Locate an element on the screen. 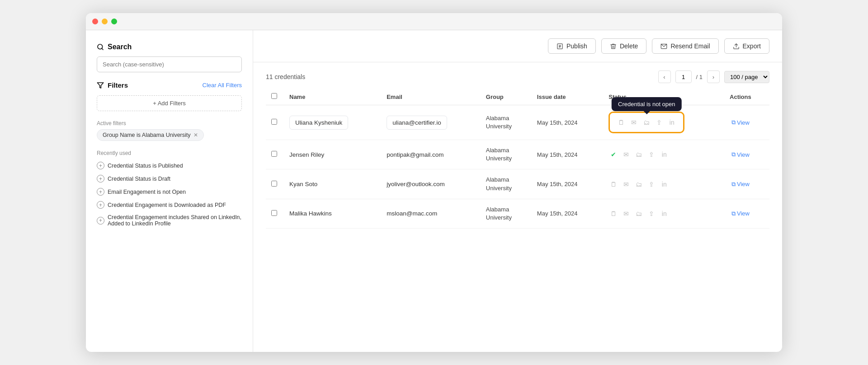 The height and width of the screenshot is (365, 868). status-cell-highlighted: Credential is not open 🗒 ✉ 🗂 ⇪ in is located at coordinates (664, 123).